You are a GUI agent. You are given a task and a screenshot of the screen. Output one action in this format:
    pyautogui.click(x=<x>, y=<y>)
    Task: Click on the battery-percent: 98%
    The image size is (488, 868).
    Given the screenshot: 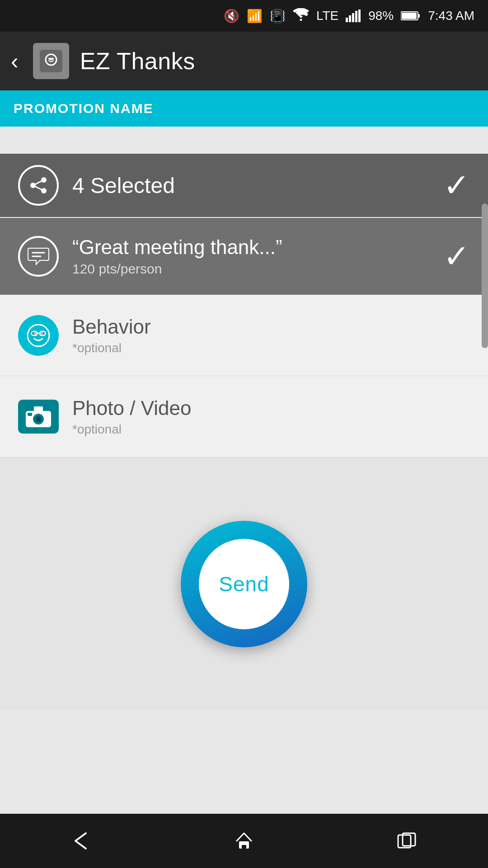 What is the action you would take?
    pyautogui.click(x=381, y=16)
    